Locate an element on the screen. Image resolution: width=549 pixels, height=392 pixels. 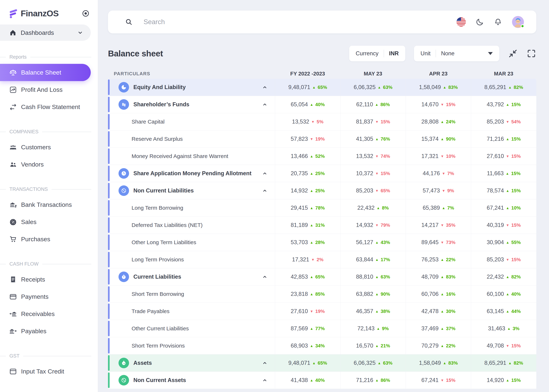
sidebar-item-payables: Payables is located at coordinates (49, 331).